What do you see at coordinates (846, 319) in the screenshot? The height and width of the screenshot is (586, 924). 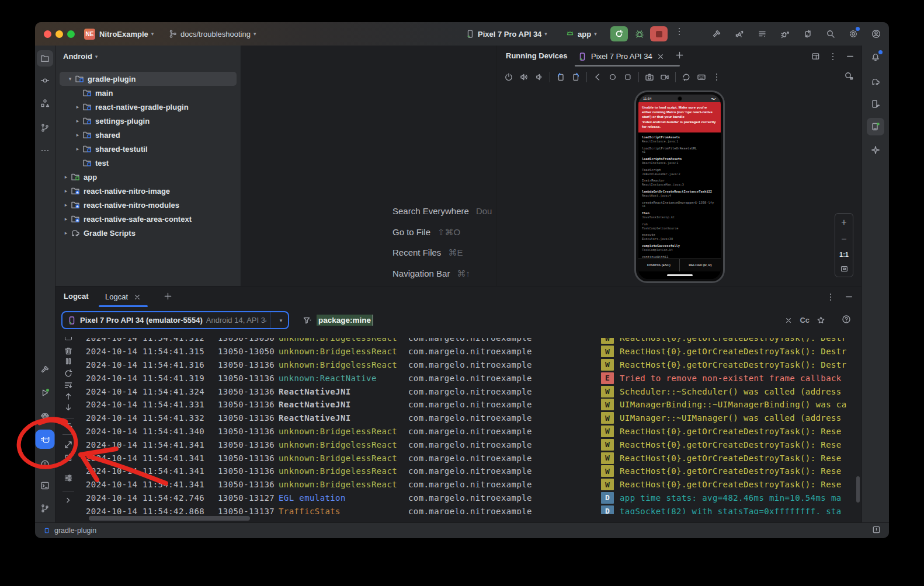 I see `help-icon` at bounding box center [846, 319].